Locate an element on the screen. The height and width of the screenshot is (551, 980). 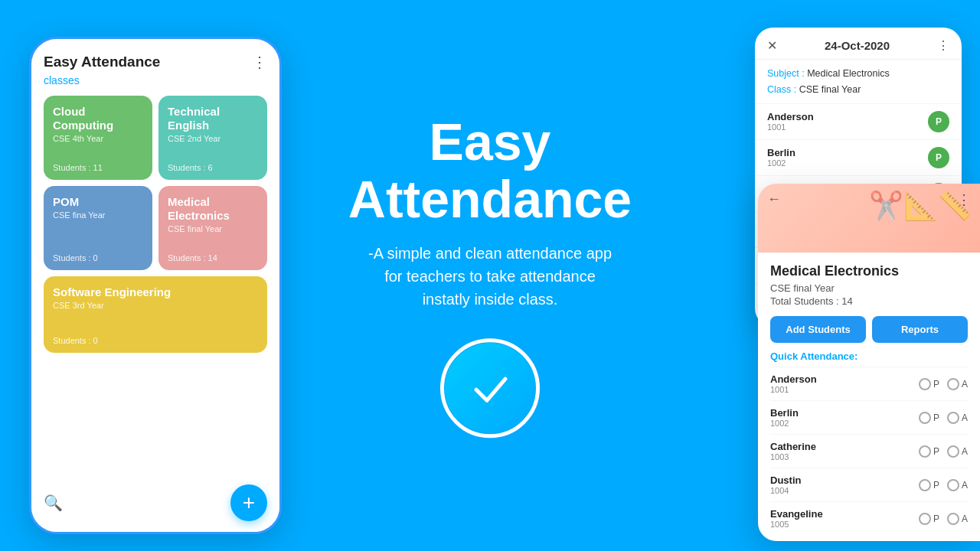
subject-label: Subject : is located at coordinates (786, 73).